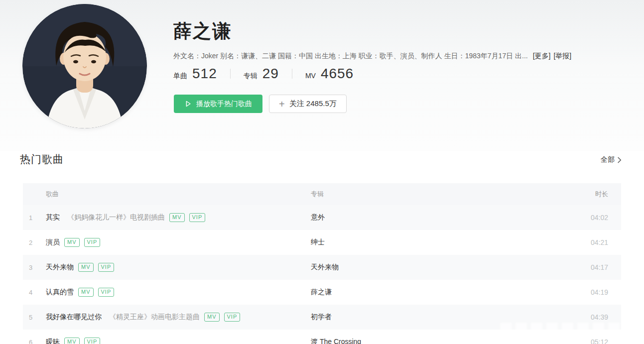 The image size is (644, 344). What do you see at coordinates (271, 74) in the screenshot?
I see `stat-albums-value: 29` at bounding box center [271, 74].